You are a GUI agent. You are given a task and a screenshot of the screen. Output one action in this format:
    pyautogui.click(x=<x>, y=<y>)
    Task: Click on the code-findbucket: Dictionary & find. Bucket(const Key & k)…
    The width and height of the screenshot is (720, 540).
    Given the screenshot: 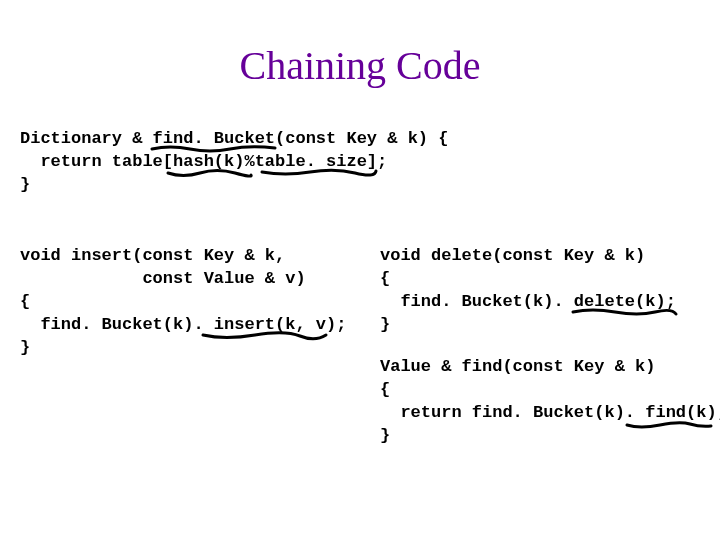 What is the action you would take?
    pyautogui.click(x=234, y=162)
    